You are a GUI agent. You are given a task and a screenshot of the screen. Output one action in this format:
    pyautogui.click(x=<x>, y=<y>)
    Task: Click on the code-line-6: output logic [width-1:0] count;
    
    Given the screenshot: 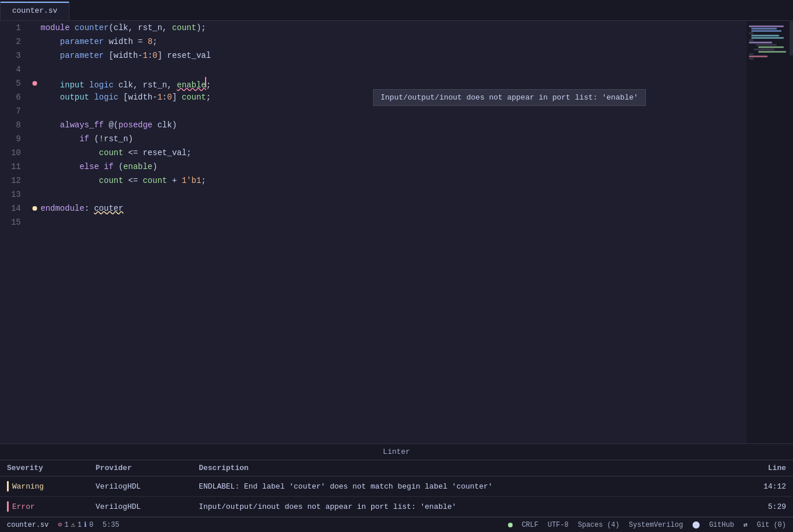 What is the action you would take?
    pyautogui.click(x=387, y=97)
    